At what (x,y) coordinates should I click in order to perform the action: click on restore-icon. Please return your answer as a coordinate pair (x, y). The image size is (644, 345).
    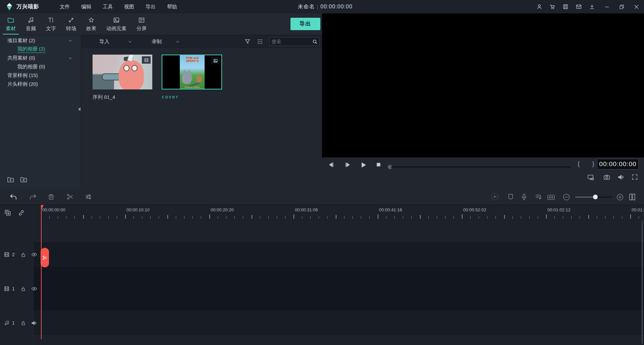
    Looking at the image, I should click on (622, 7).